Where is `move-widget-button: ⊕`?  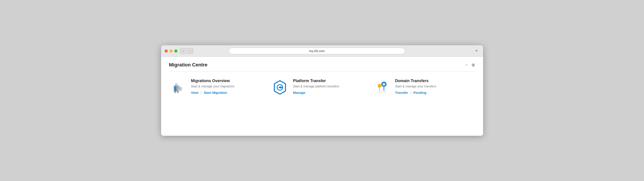
move-widget-button: ⊕ is located at coordinates (474, 65).